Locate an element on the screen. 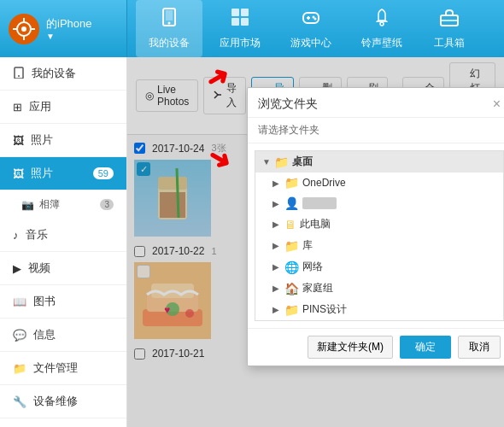 The image size is (504, 427). albums-badge: 3 is located at coordinates (107, 205).